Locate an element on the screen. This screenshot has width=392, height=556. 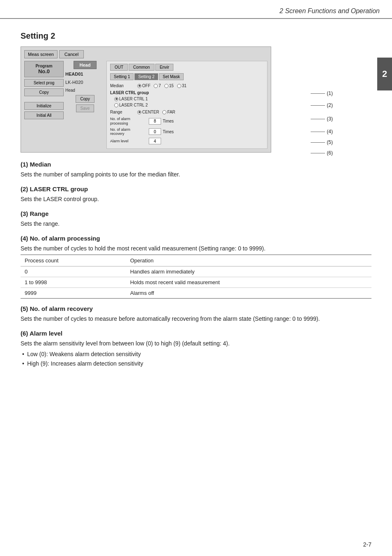
range-center-radio: CENTER is located at coordinates (148, 112).